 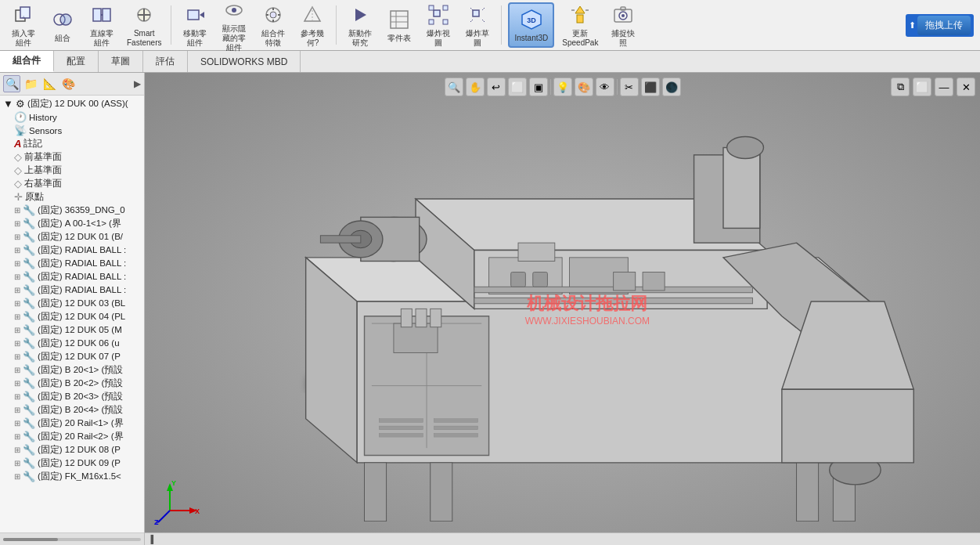 I want to click on tree-part-36359: ⊞ 🔧 (固定) 36359_DNG_0, so click(x=77, y=210).